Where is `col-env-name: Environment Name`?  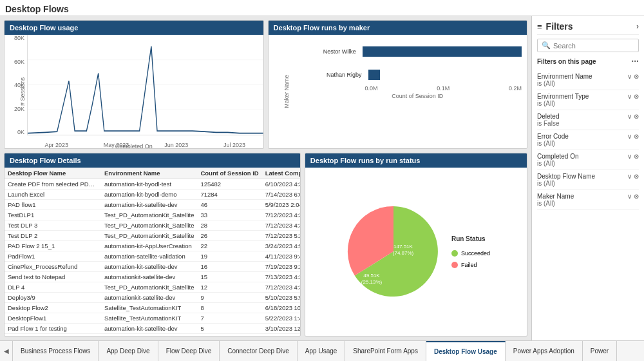
col-env-name: Environment Name is located at coordinates (149, 173).